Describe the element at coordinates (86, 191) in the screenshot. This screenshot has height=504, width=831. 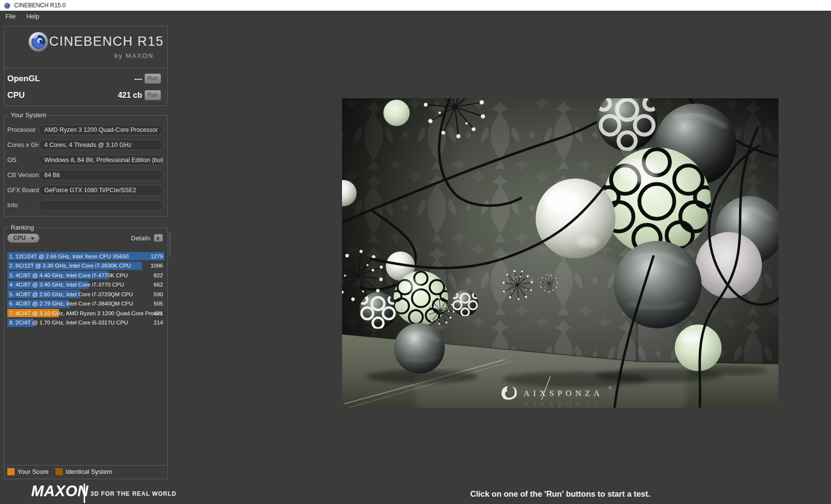
I see `system-field-row: GFX BoardGeForce GTX 1080 Ti/PCIe/SSE2` at that location.